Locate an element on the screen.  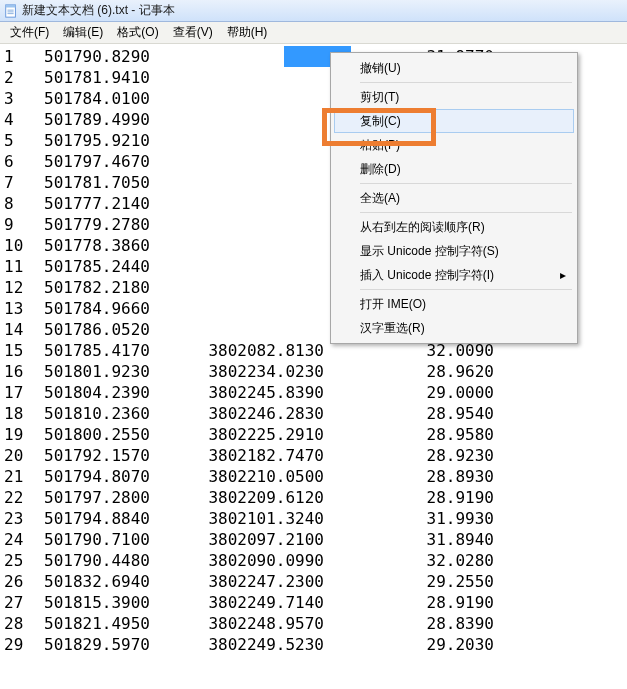
text-row: 19501800.25503802225.291028.9580 is located at coordinates (316, 434).